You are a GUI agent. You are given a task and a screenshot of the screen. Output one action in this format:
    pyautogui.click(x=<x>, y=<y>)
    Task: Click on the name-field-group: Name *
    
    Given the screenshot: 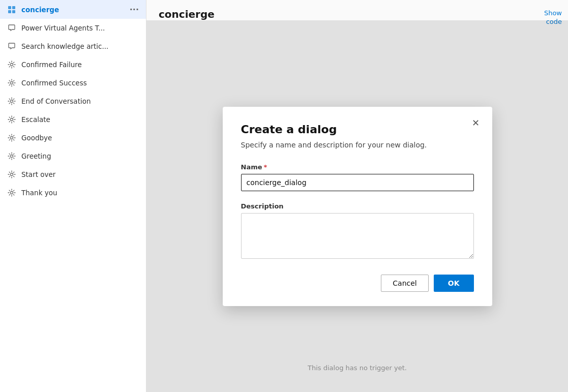 What is the action you would take?
    pyautogui.click(x=357, y=177)
    